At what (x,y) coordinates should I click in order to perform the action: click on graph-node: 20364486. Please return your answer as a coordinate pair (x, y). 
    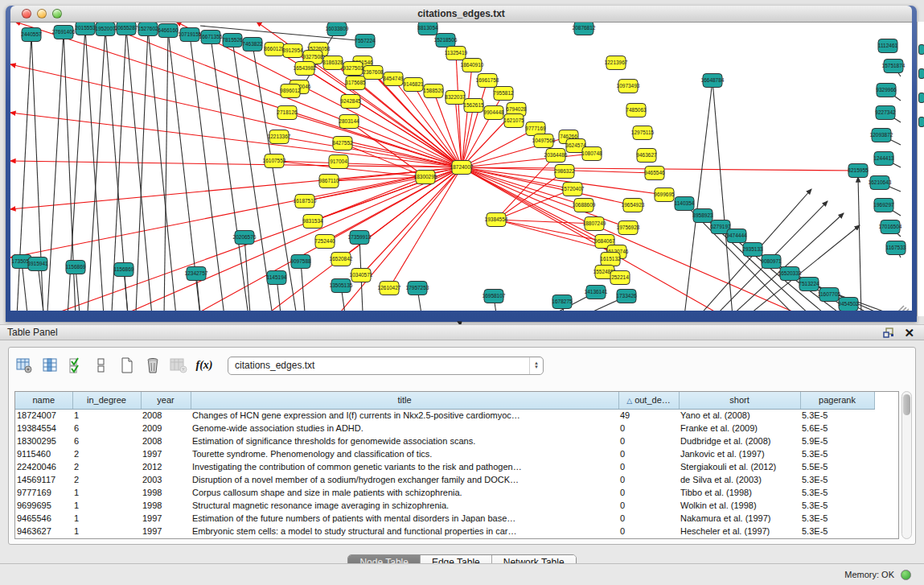
    Looking at the image, I should click on (556, 156).